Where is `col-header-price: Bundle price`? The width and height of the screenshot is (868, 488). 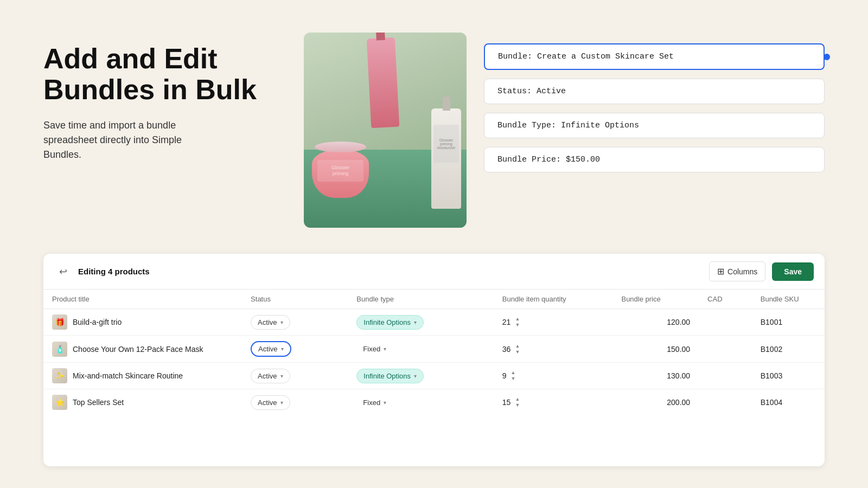
col-header-price: Bundle price is located at coordinates (655, 299).